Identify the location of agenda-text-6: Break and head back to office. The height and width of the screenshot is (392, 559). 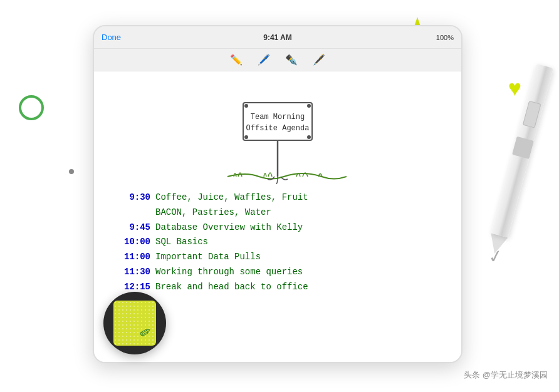
(232, 287).